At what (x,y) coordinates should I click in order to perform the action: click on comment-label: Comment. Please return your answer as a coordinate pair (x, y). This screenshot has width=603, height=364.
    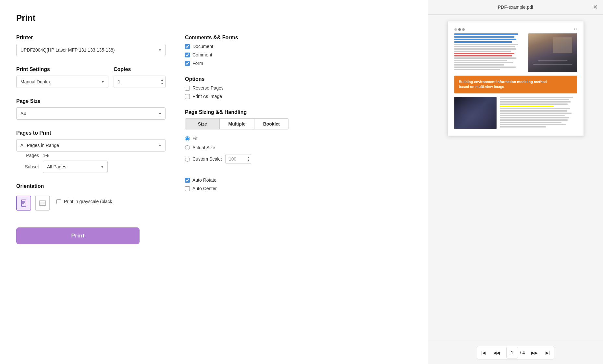
    Looking at the image, I should click on (203, 55).